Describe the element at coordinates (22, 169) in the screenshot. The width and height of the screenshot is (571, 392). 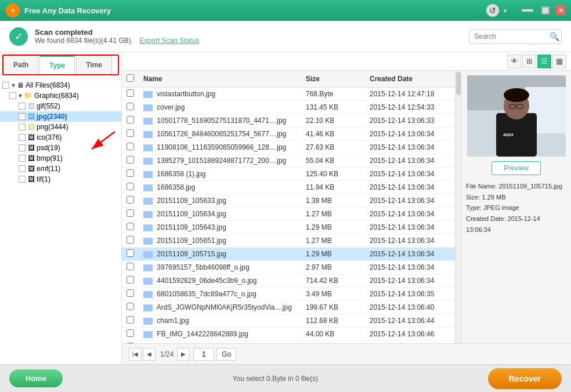
I see `tree-emf-check` at that location.